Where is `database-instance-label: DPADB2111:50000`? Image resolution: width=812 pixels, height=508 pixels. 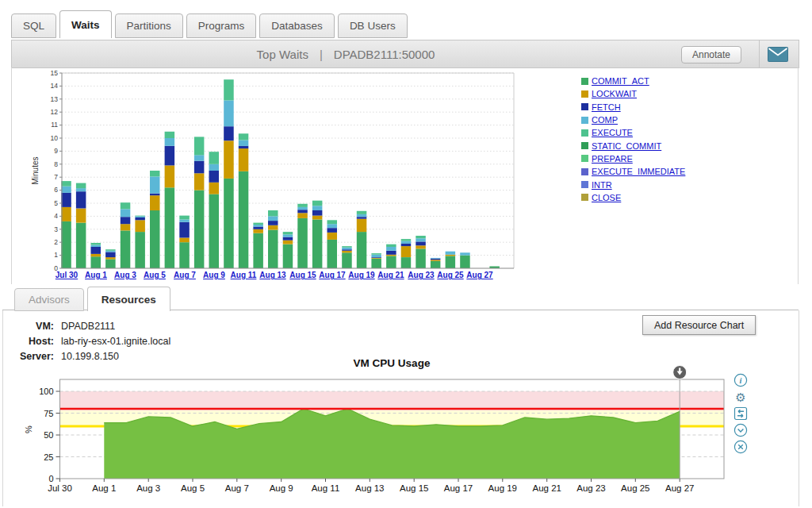 database-instance-label: DPADB2111:50000 is located at coordinates (385, 54).